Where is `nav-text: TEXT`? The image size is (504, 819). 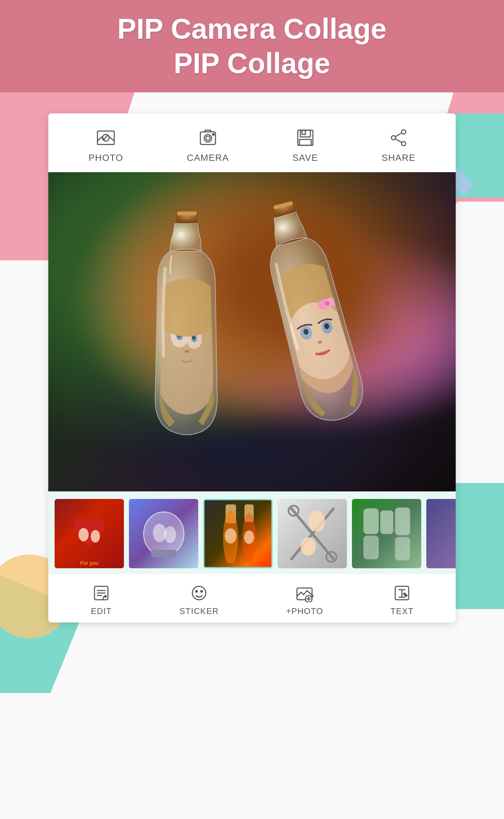
nav-text: TEXT is located at coordinates (402, 599).